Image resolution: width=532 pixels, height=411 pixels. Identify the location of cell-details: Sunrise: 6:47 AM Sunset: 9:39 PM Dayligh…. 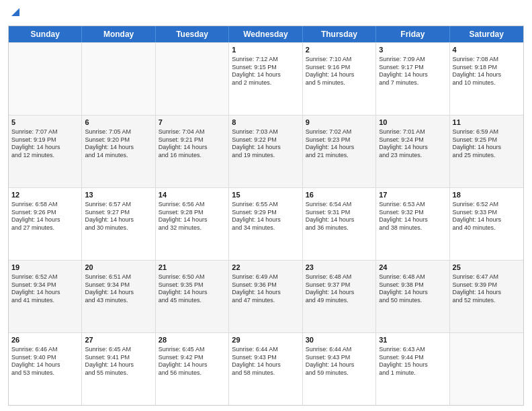
(486, 289).